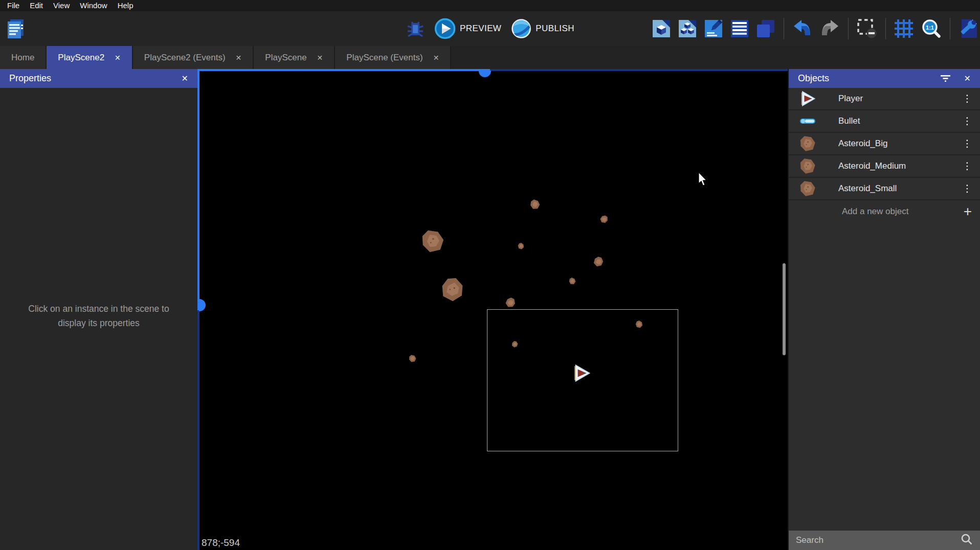  What do you see at coordinates (803, 29) in the screenshot?
I see `undo-button` at bounding box center [803, 29].